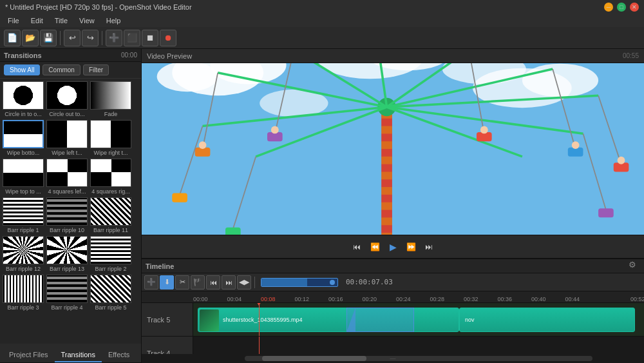 This screenshot has height=363, width=644. Describe the element at coordinates (12, 38) in the screenshot. I see `new-button: 📄` at that location.